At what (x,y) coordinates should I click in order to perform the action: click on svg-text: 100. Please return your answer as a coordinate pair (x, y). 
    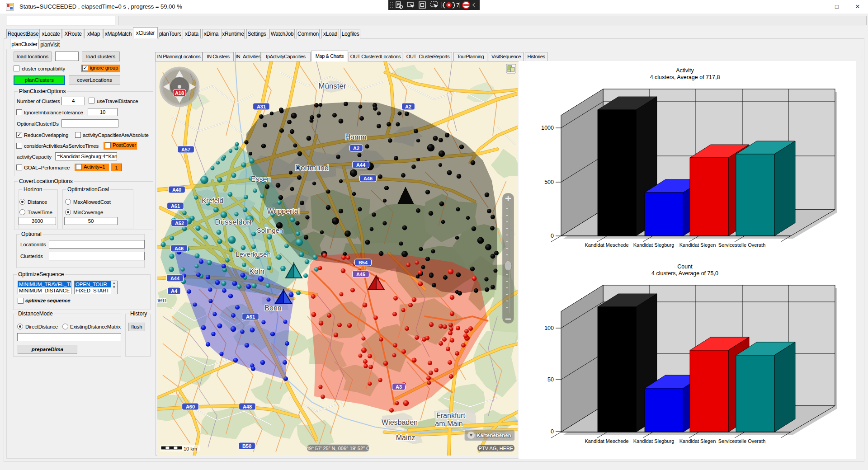
    Looking at the image, I should click on (549, 328).